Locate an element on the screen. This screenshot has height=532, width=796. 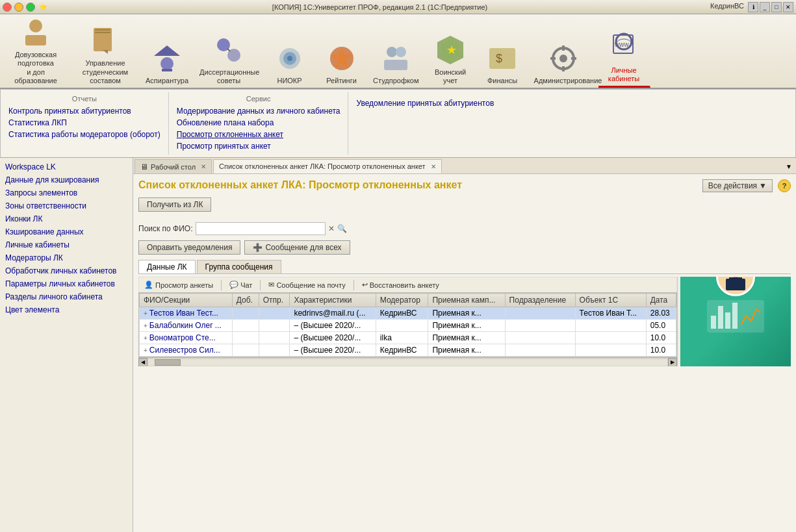
inner-tab-data: Данные ЛК is located at coordinates (167, 266).